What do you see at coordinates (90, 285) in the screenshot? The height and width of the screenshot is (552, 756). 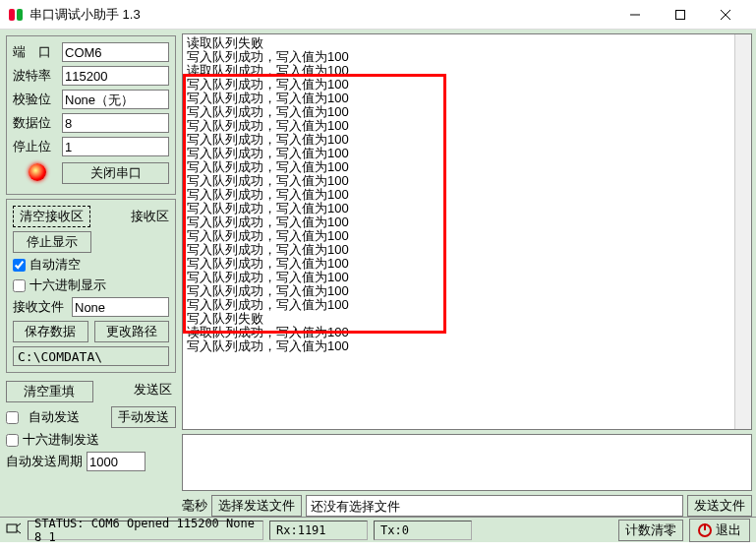 I see `recv-control-group: 清空接收区 接收区 停止显示 自动清空 十六进制显示 接收文件 None 保存数…` at bounding box center [90, 285].